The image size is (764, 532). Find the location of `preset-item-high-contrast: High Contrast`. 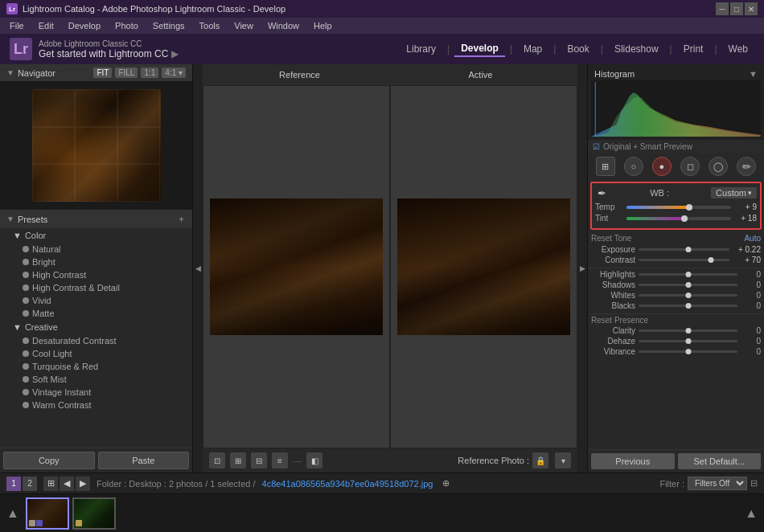

preset-item-high-contrast: High Contrast is located at coordinates (97, 275).